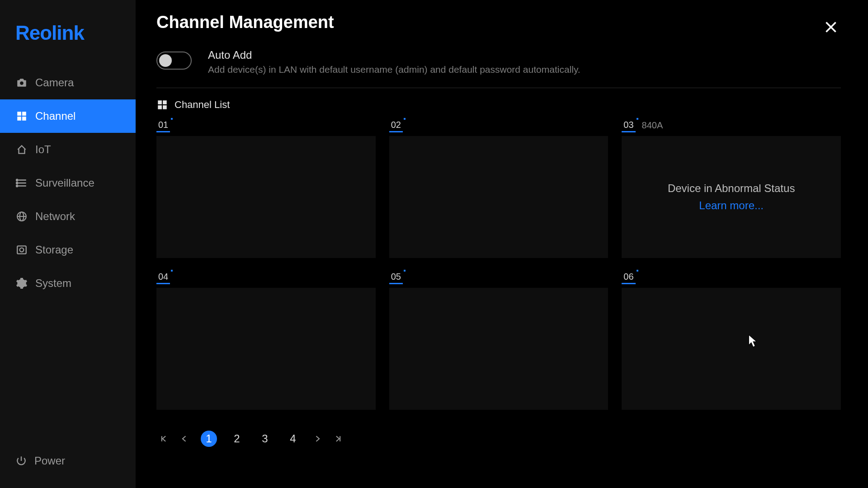 This screenshot has height=488, width=868. What do you see at coordinates (68, 250) in the screenshot?
I see `sidebar-item-storage: Storage` at bounding box center [68, 250].